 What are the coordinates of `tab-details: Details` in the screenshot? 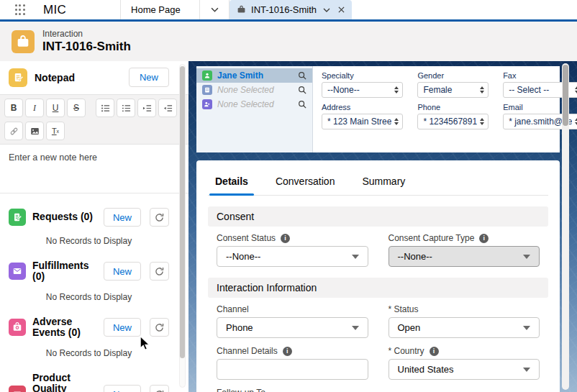 It's located at (232, 186).